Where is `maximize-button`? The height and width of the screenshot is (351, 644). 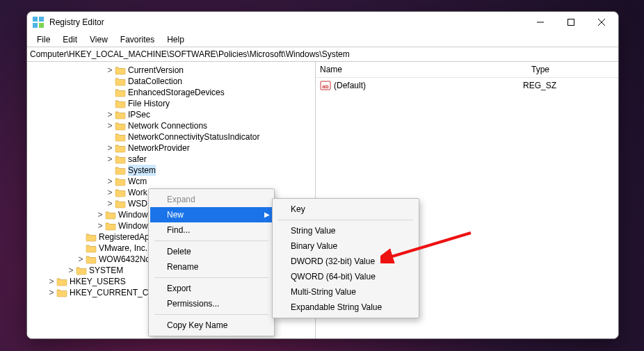 maximize-button is located at coordinates (571, 22).